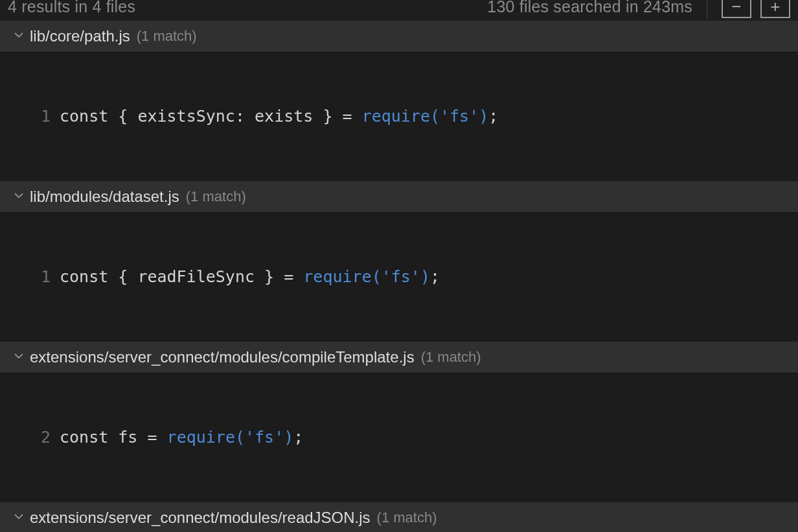  What do you see at coordinates (399, 10) in the screenshot?
I see `search-status-bar: 4 results in 4 files 130 files searched …` at bounding box center [399, 10].